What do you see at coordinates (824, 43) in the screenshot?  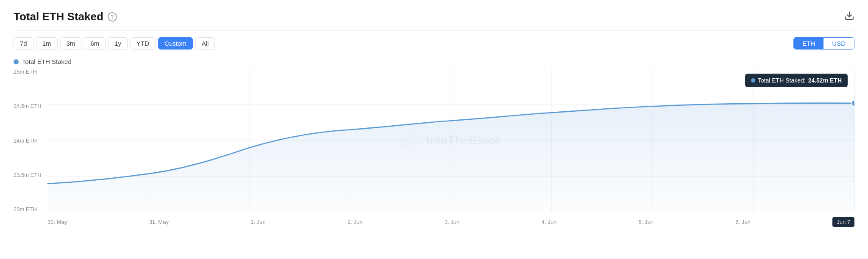 I see `currency-toggle: ETH USD` at bounding box center [824, 43].